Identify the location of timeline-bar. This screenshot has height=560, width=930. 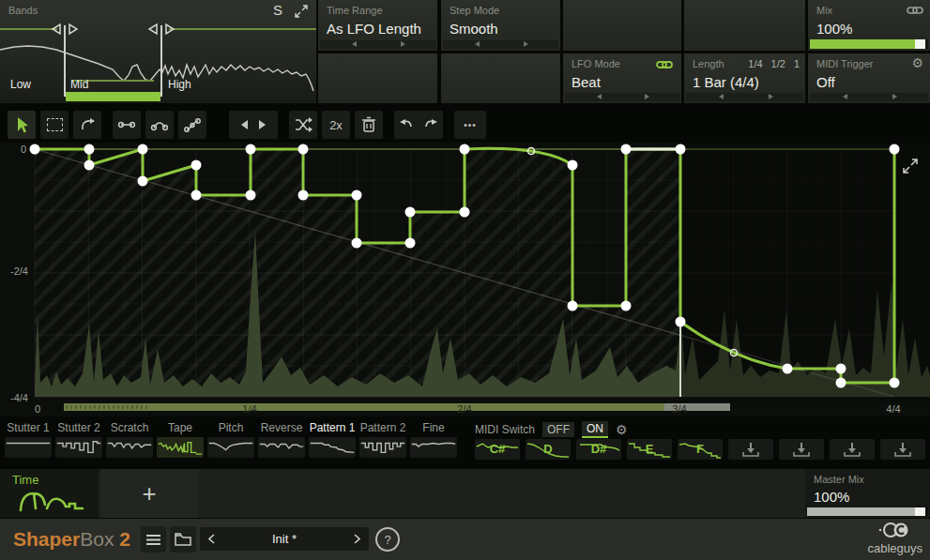
(364, 407).